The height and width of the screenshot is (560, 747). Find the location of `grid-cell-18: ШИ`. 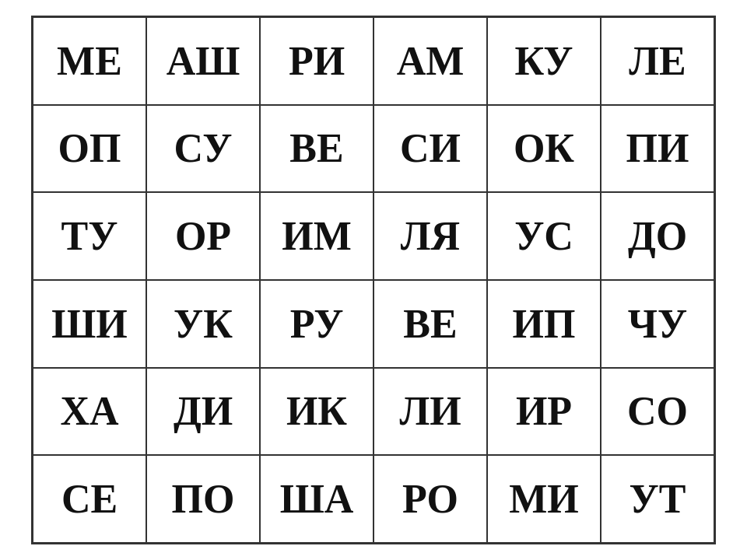

grid-cell-18: ШИ is located at coordinates (89, 324).